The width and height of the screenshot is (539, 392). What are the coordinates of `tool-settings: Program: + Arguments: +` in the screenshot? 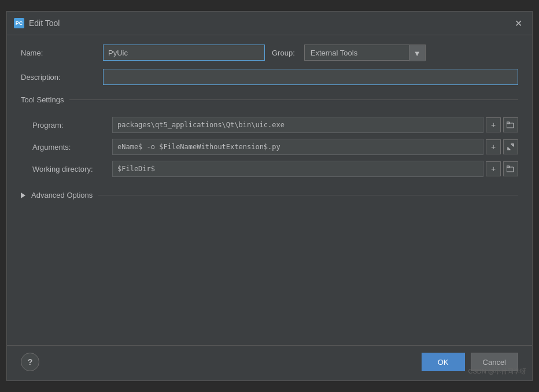 It's located at (270, 147).